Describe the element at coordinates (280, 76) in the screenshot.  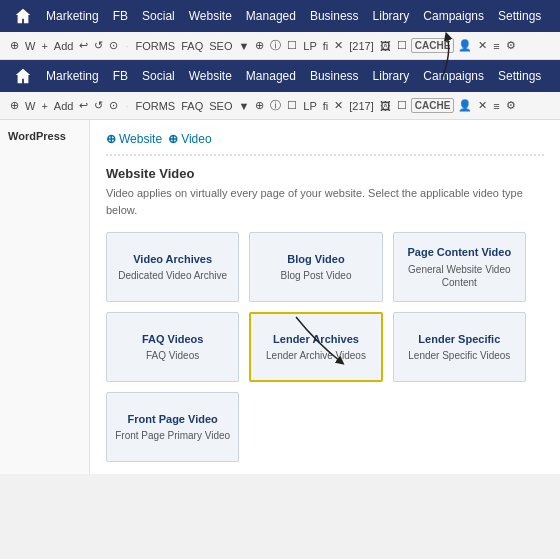
I see `main-nav-bar: Marketing FB Social Website Managed Busi…` at that location.